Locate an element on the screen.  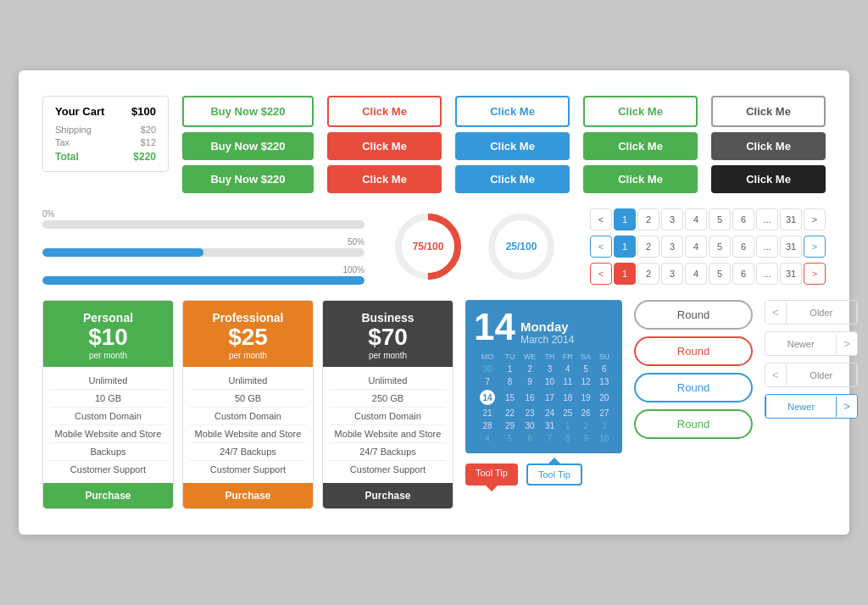
cal-cell: 9 is located at coordinates (585, 439).